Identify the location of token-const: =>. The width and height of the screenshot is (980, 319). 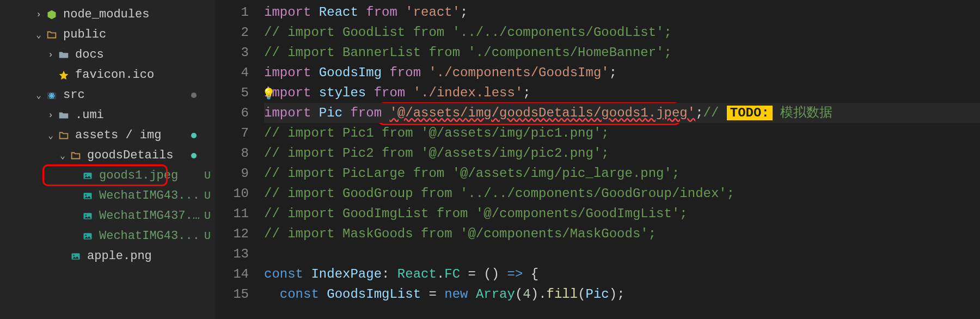
(515, 274).